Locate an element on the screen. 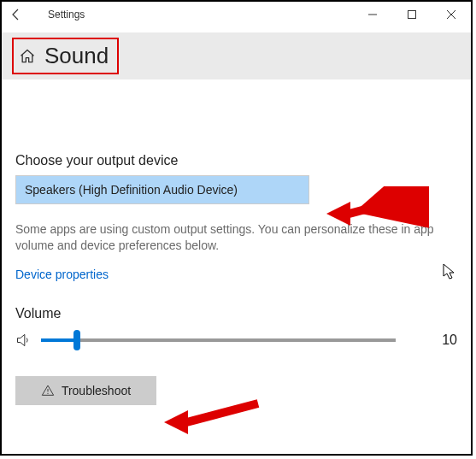 The width and height of the screenshot is (476, 459). maximize-icon is located at coordinates (412, 15).